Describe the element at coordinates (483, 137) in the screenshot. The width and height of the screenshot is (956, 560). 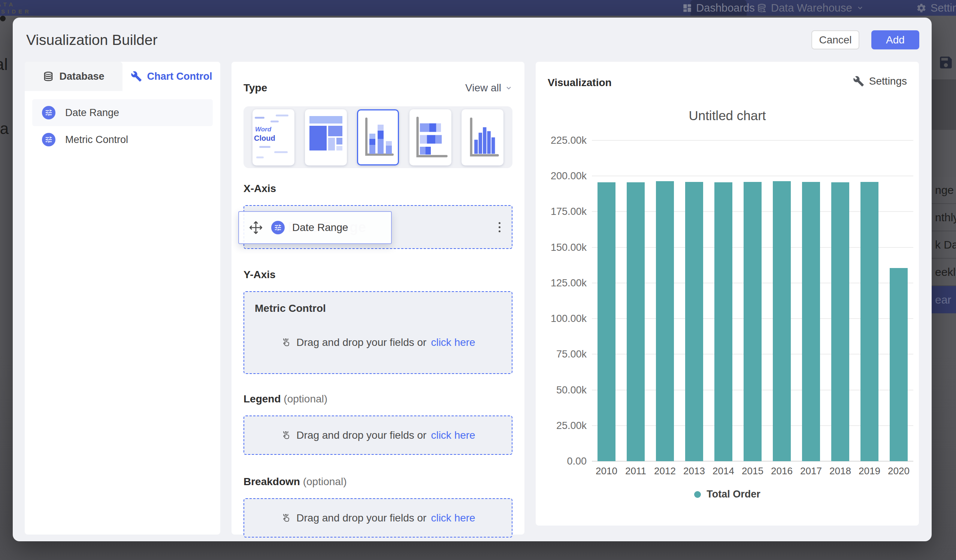
I see `histogram-icon` at that location.